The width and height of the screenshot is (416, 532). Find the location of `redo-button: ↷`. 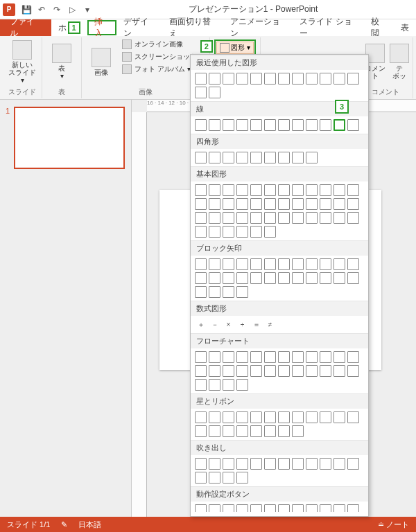

redo-button: ↷ is located at coordinates (57, 10).